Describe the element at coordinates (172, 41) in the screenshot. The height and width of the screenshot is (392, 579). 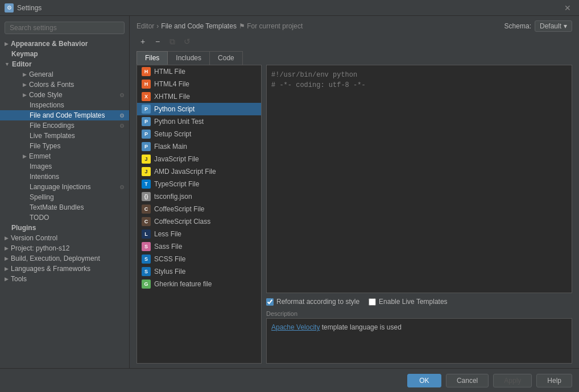
I see `copy-button: ⧉` at that location.